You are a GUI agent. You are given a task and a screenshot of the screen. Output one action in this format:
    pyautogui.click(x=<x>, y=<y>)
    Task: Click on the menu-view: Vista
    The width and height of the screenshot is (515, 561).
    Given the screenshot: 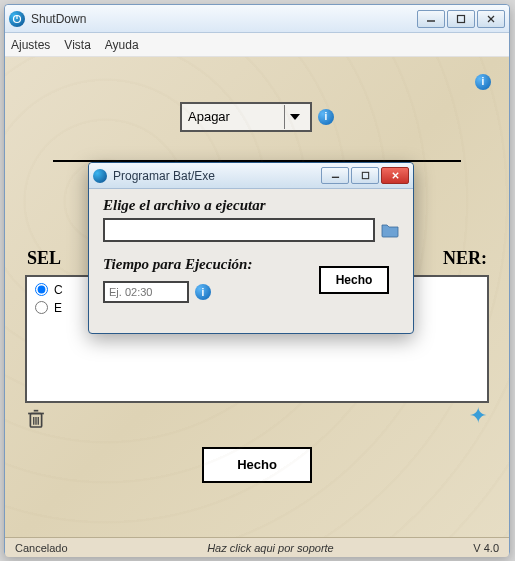 What is the action you would take?
    pyautogui.click(x=77, y=45)
    